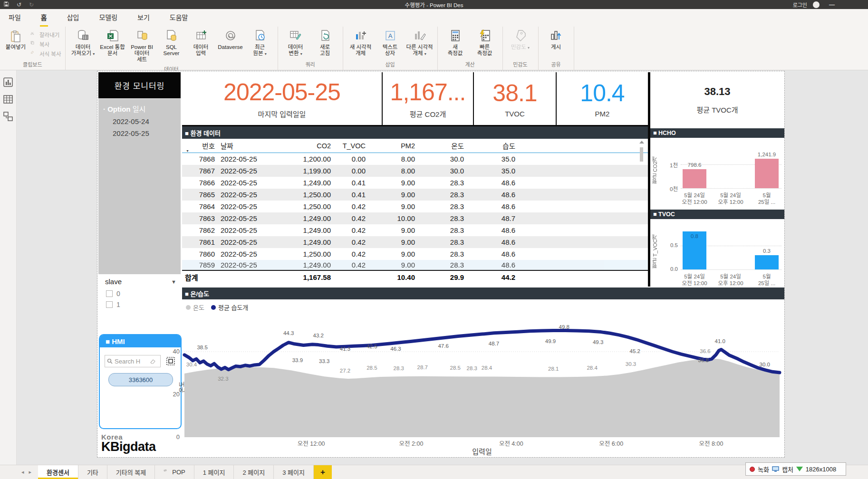 The width and height of the screenshot is (868, 479). I want to click on kpi-card-avg-tvoc: 38.13 평균 TVOC개, so click(717, 100).